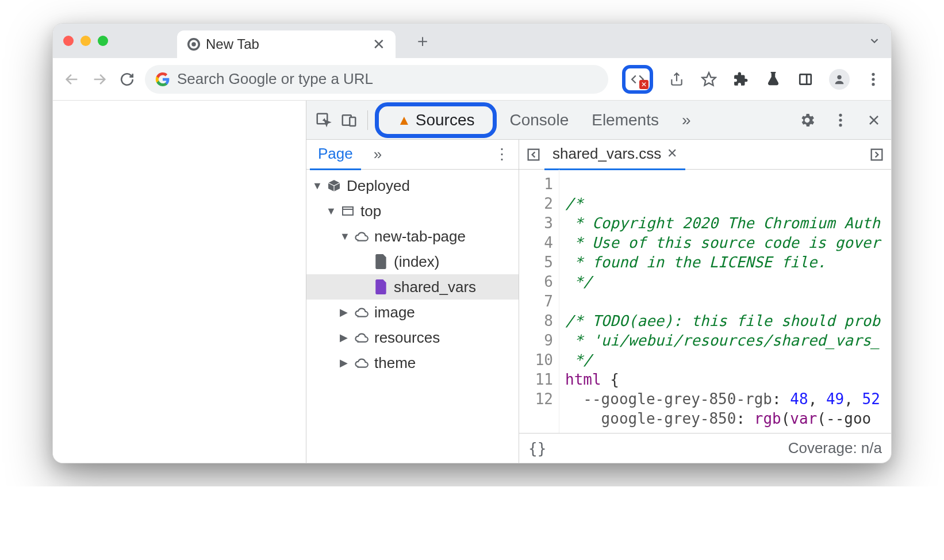 The width and height of the screenshot is (944, 560). Describe the element at coordinates (194, 44) in the screenshot. I see `chrome-icon` at that location.